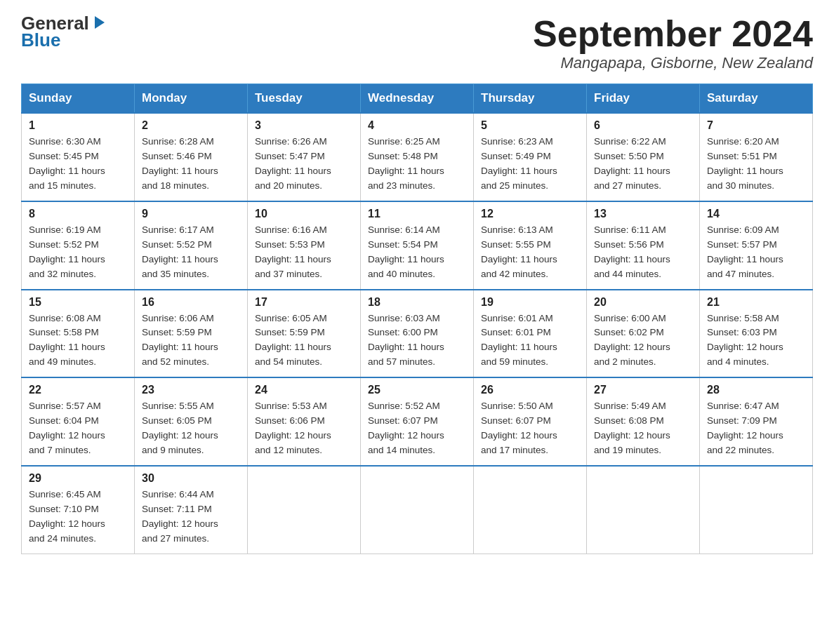  Describe the element at coordinates (191, 246) in the screenshot. I see `calendar-cell: 9Sunrise: 6:17 AM Sunset: 5:52 PM Daylig…` at that location.